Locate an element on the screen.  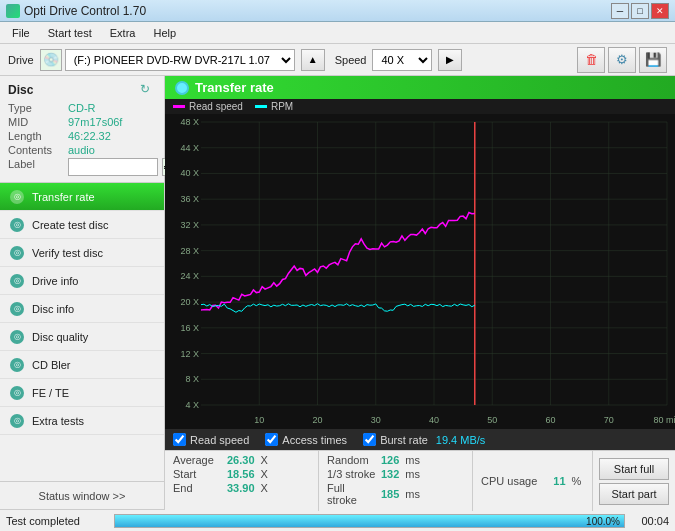
nav-label-transfer-rate: Transfer rate is located at coordinates (64, 197).